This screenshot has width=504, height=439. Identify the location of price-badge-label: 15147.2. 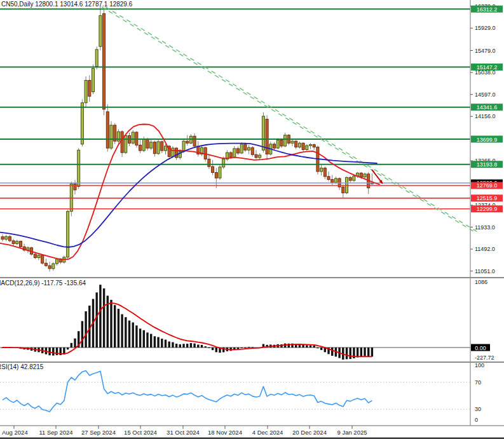
(487, 67).